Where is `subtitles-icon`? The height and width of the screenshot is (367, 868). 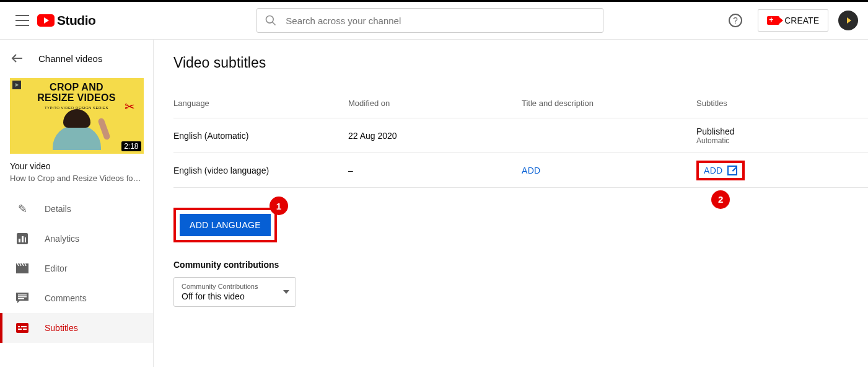 subtitles-icon is located at coordinates (22, 328).